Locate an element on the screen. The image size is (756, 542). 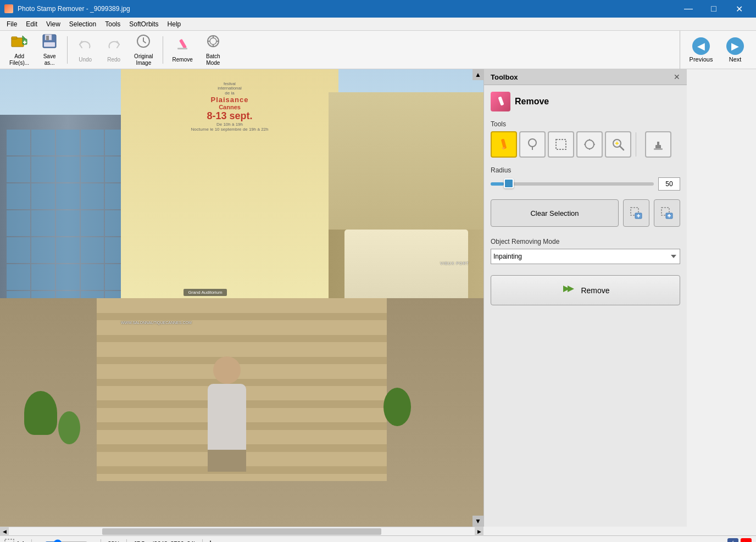
vieux-port-text: VIEUX PORT is located at coordinates (454, 264).